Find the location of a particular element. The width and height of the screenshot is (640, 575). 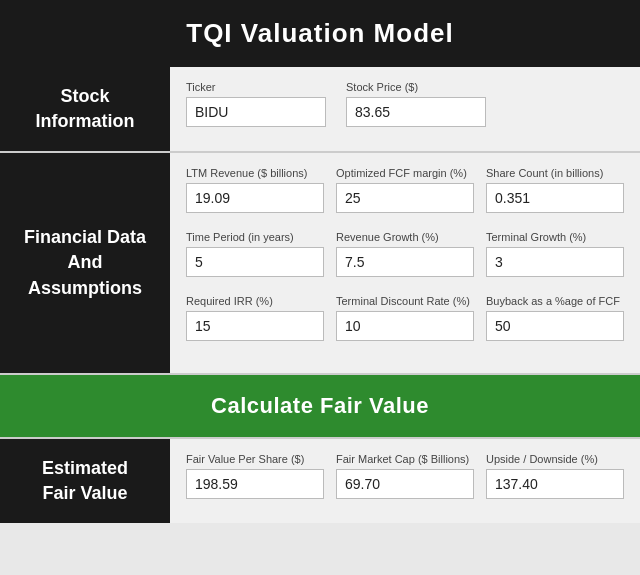

share-count-label: Share Count (in billions) is located at coordinates (555, 173).